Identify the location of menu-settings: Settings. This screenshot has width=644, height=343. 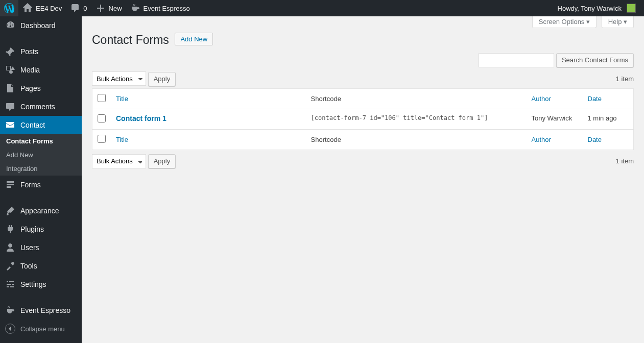
(41, 284).